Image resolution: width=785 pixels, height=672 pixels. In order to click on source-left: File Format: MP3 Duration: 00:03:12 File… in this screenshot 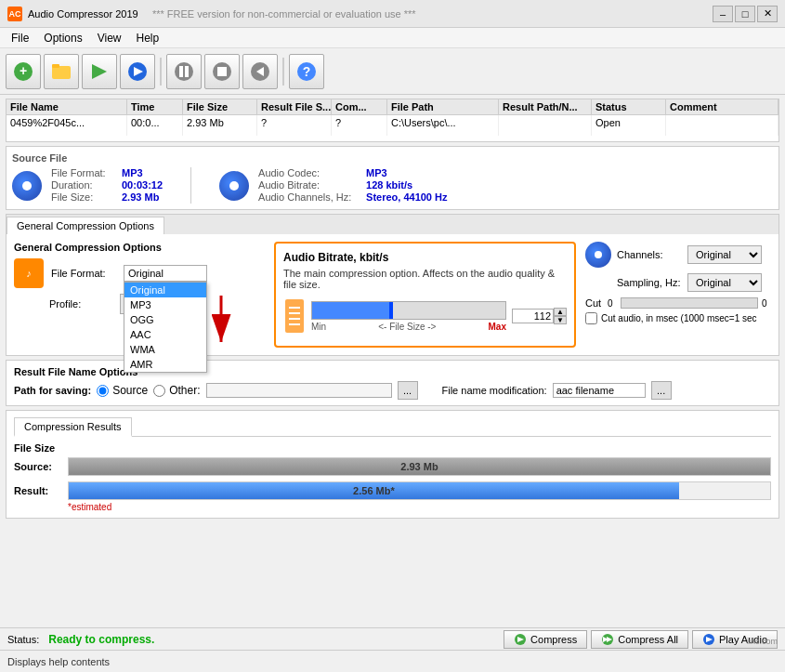, I will do `click(87, 186)`.